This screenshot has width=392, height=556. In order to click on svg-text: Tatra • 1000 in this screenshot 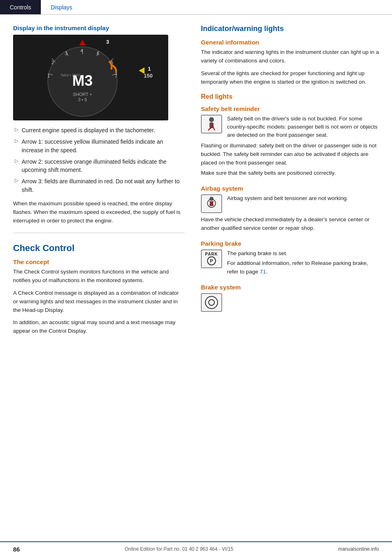, I will do `click(70, 75)`.